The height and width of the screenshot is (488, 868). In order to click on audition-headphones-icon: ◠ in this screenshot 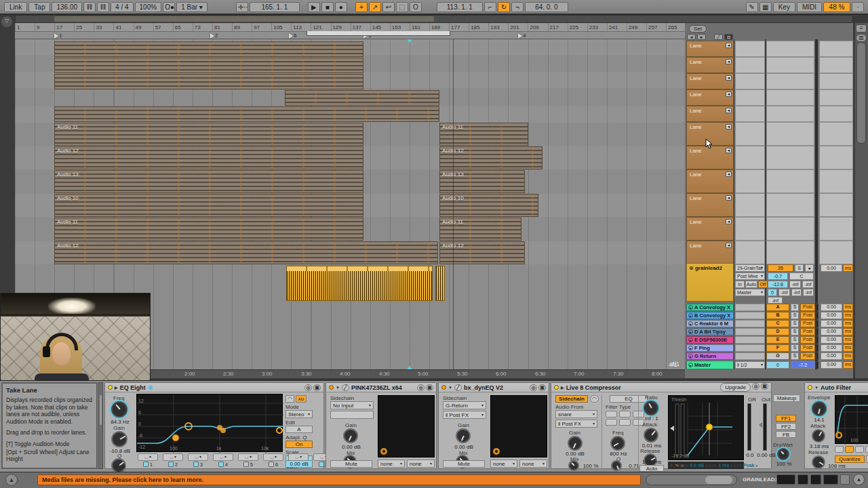, I will do `click(594, 399)`.